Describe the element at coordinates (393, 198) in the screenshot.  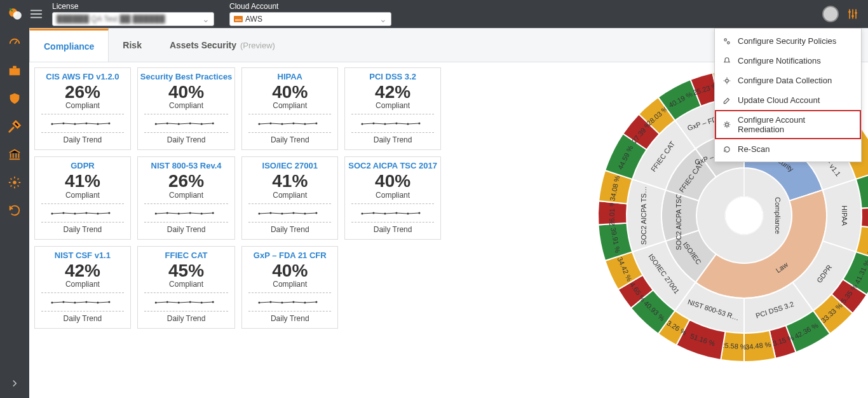
I see `compliance-card: SOC2 AICPA TSC 2017 40% Compliant Daily …` at that location.